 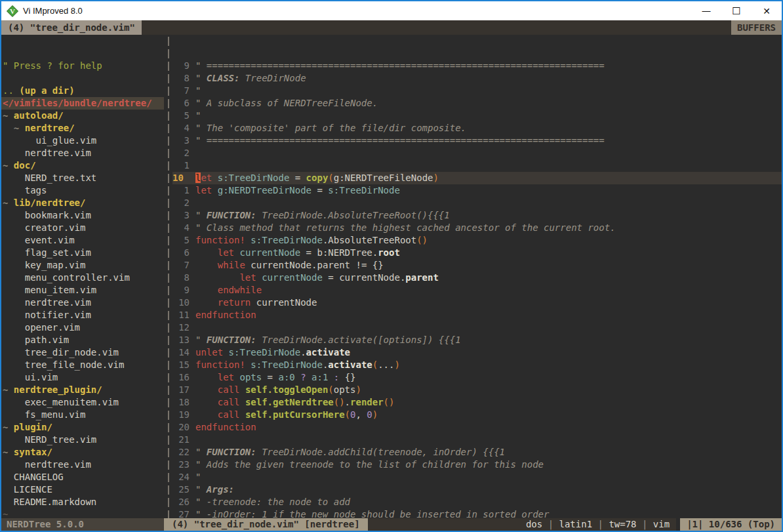 What do you see at coordinates (477, 215) in the screenshot?
I see `editor-line: 3" FUNCTION: TreeDirNode.AbsoluteTreeRoo…` at bounding box center [477, 215].